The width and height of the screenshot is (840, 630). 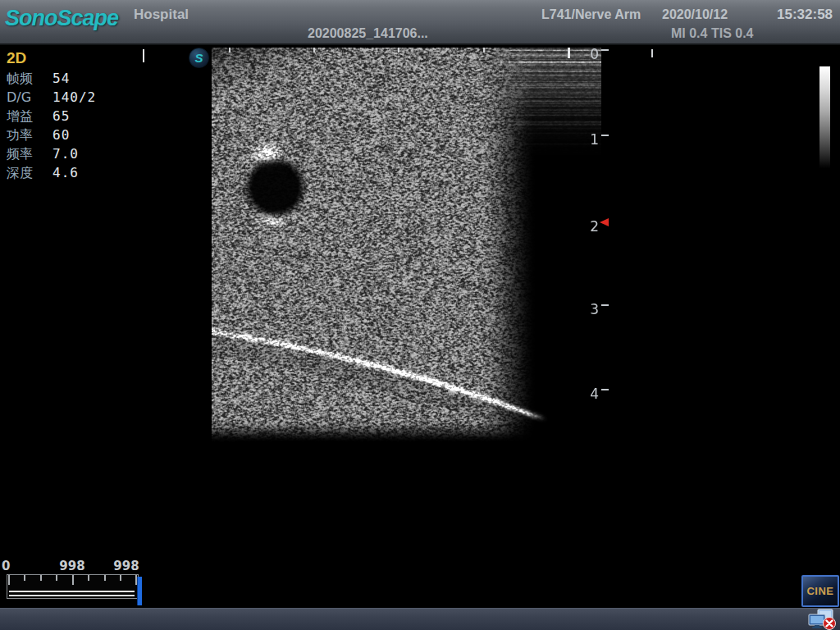 I want to click on param-row-gain: 增益 65, so click(x=89, y=118).